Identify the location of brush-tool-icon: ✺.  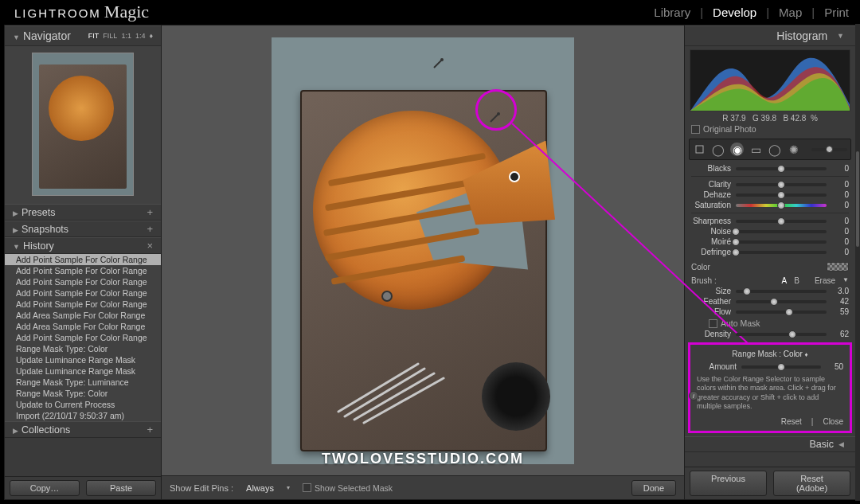
(793, 150).